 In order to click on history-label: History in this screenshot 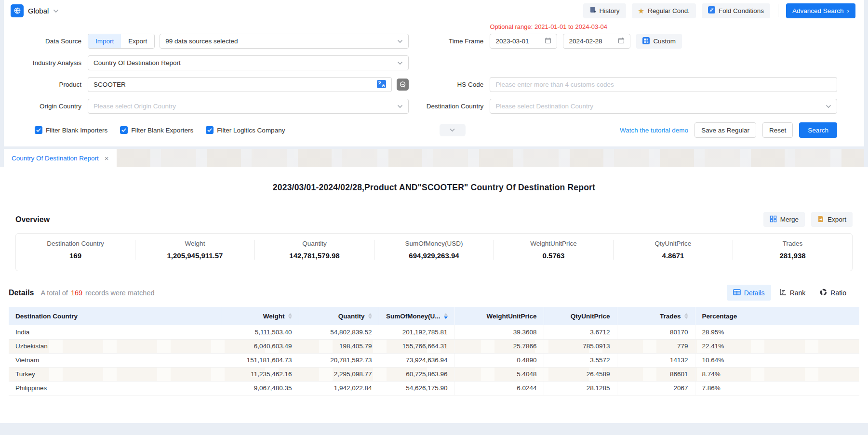, I will do `click(610, 11)`.